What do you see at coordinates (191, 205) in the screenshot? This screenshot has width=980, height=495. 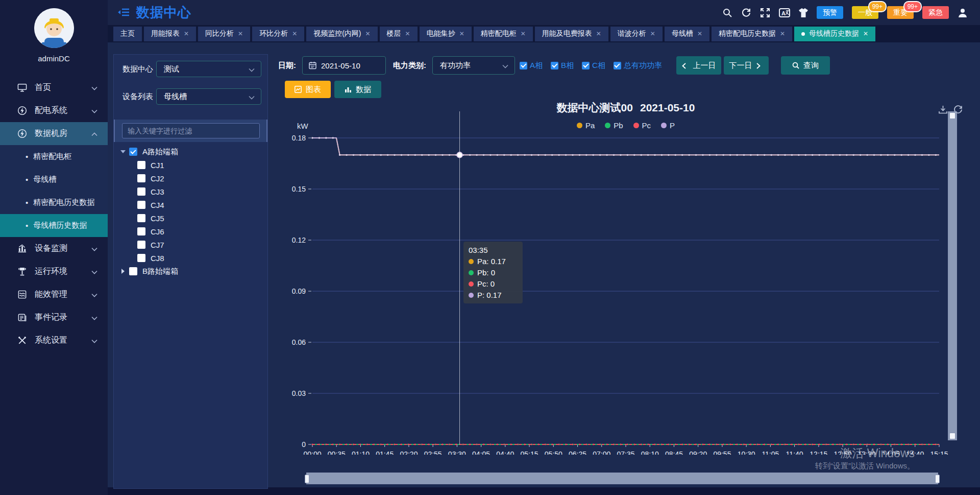 I see `tree-node-CJ4: CJ4` at bounding box center [191, 205].